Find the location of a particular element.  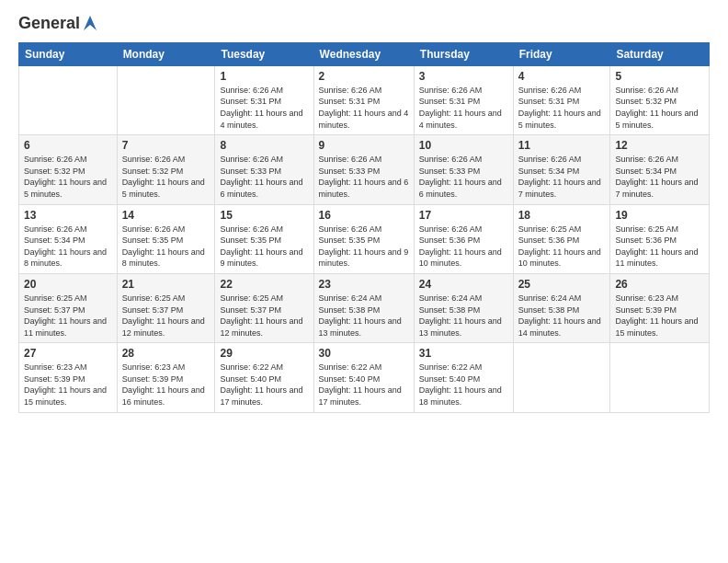

calendar-cell: 18Sunrise: 6:25 AM Sunset: 5:36 PM Dayli… is located at coordinates (562, 239).